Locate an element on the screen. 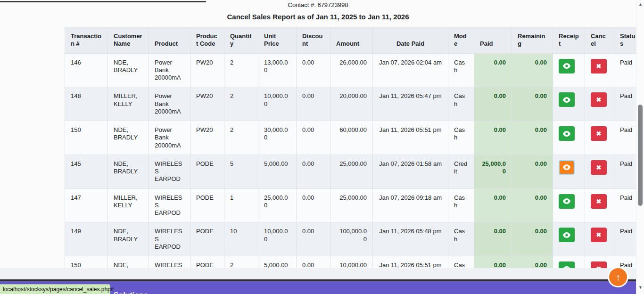 The height and width of the screenshot is (294, 644). column-header-qty: Quantity is located at coordinates (241, 41).